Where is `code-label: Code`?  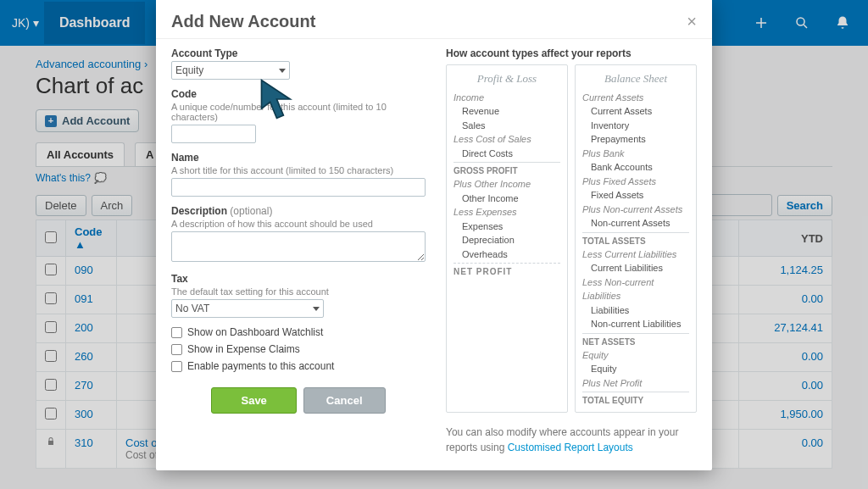
code-label: Code is located at coordinates (298, 94).